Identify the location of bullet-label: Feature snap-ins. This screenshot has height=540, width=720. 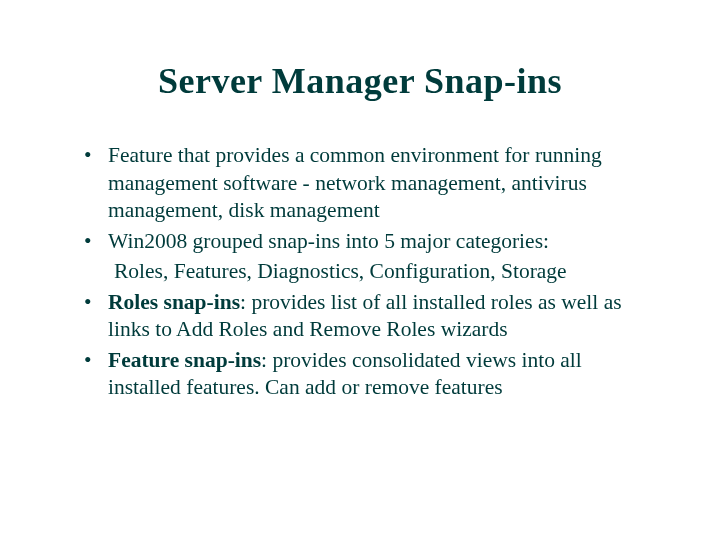
(184, 360).